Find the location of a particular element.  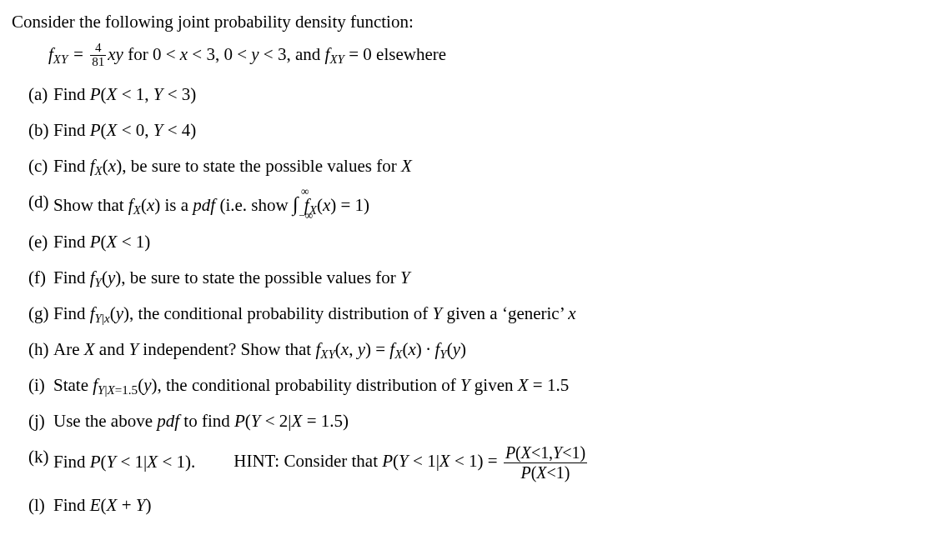

joint-pdf-definition: fXY = 4 81 xy for 0 < x < 3, 0 < y < 3, … is located at coordinates (467, 55).